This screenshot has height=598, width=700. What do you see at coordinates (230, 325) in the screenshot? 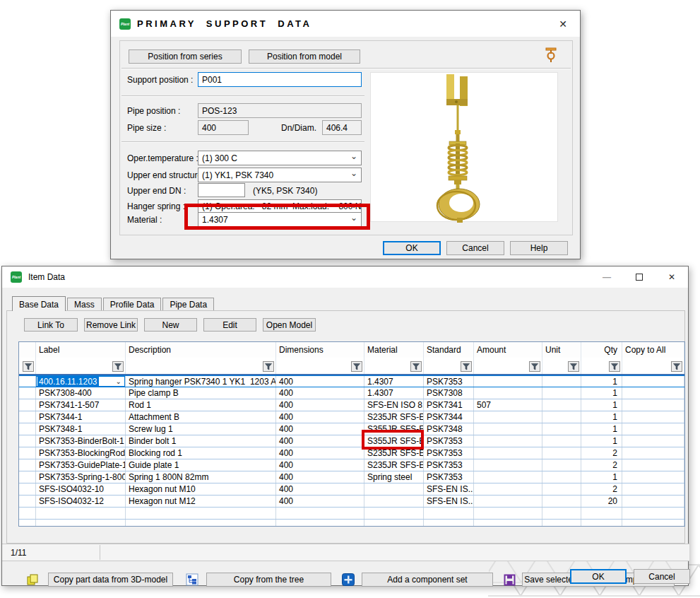
I see `edit-button: Edit` at bounding box center [230, 325].